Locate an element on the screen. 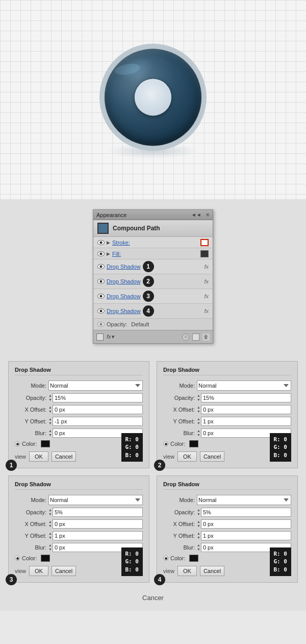 This screenshot has height=644, width=306. fill-row: ▶ Fill: is located at coordinates (153, 254).